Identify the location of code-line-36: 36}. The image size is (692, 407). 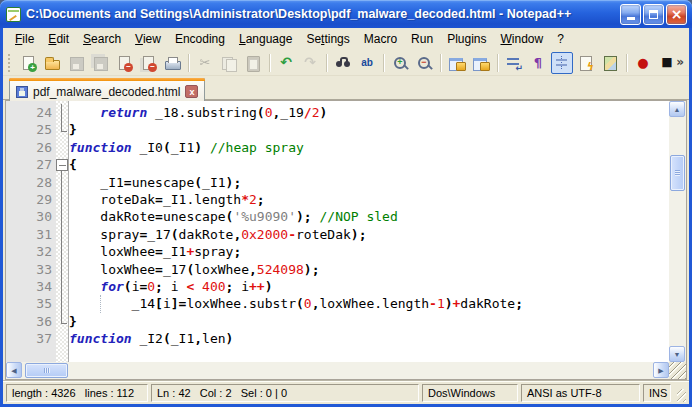
(338, 322).